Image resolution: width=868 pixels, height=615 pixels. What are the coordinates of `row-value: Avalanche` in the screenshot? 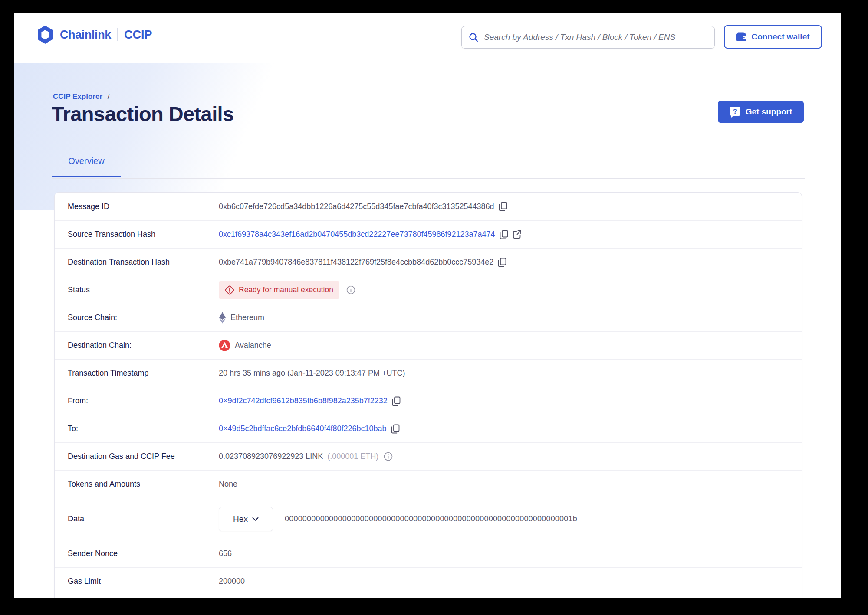 It's located at (245, 345).